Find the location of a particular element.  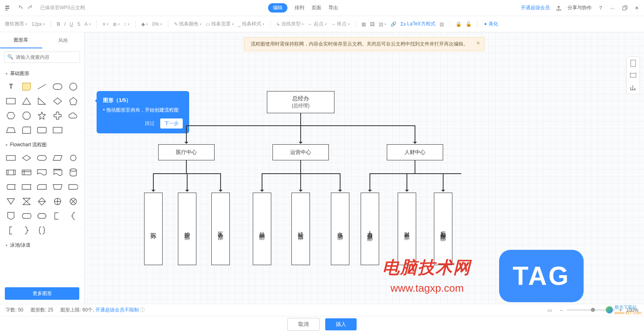

fc-bracket is located at coordinates (11, 230).